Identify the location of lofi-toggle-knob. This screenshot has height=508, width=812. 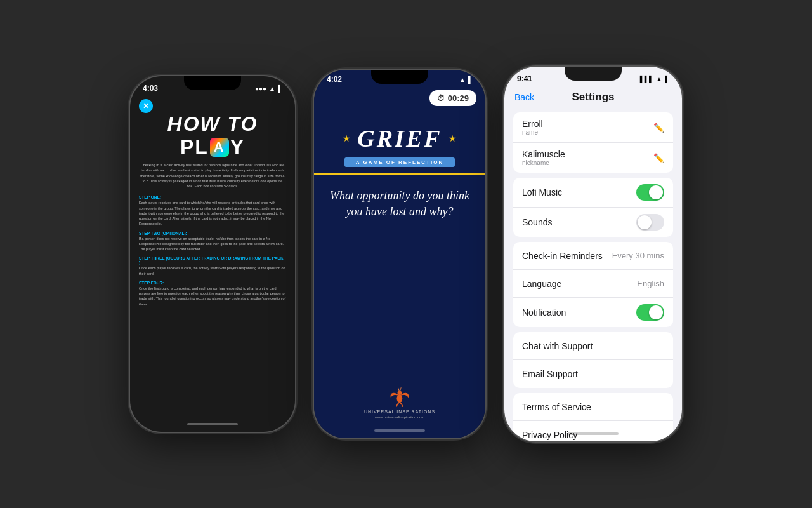
(656, 192).